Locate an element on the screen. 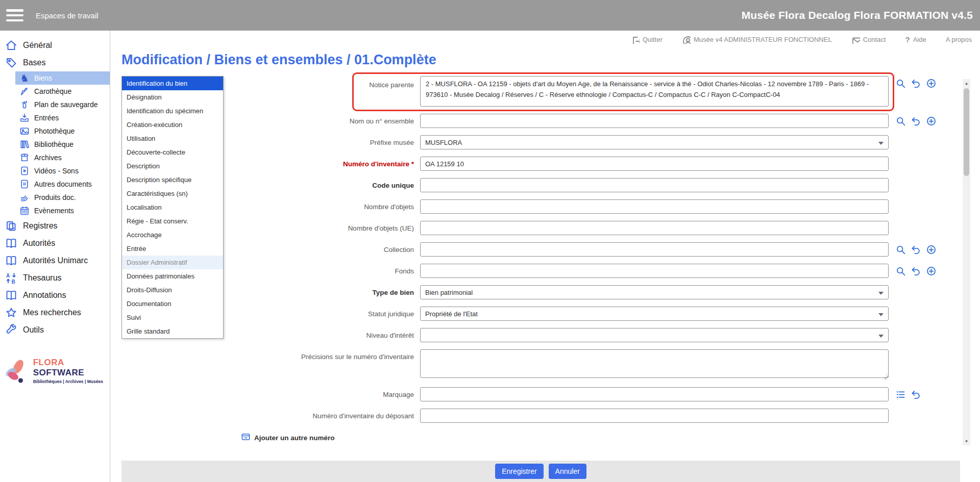 The image size is (980, 482). apropos-button: A propos is located at coordinates (959, 40).